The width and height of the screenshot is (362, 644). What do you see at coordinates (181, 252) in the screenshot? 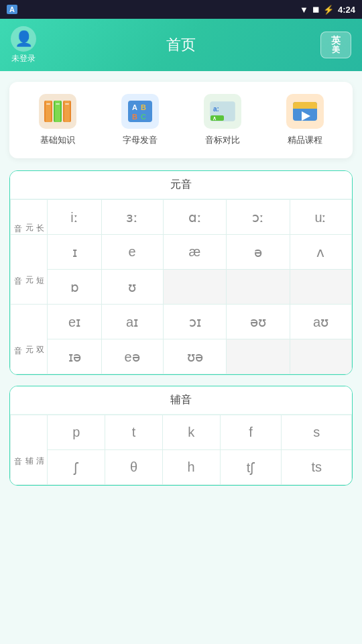
I see `short-vowels-row1: 短元音 ɪ e æ ə ʌ` at bounding box center [181, 252].